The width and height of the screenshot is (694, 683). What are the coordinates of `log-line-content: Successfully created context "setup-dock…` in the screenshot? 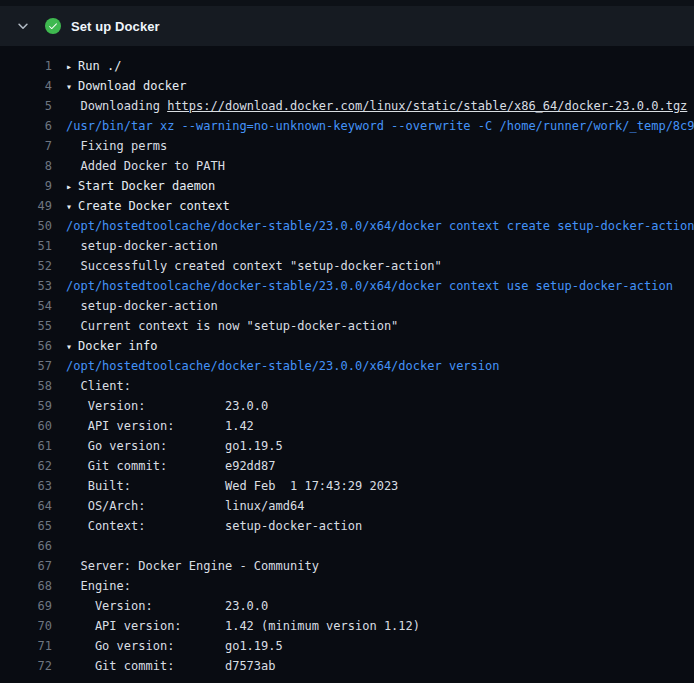 It's located at (380, 266).